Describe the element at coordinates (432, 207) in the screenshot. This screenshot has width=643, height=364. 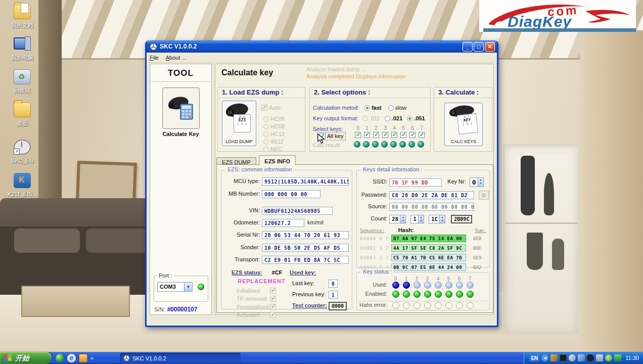
I see `source-input: 00 00 00 00 00 00 00 00 00 00` at that location.